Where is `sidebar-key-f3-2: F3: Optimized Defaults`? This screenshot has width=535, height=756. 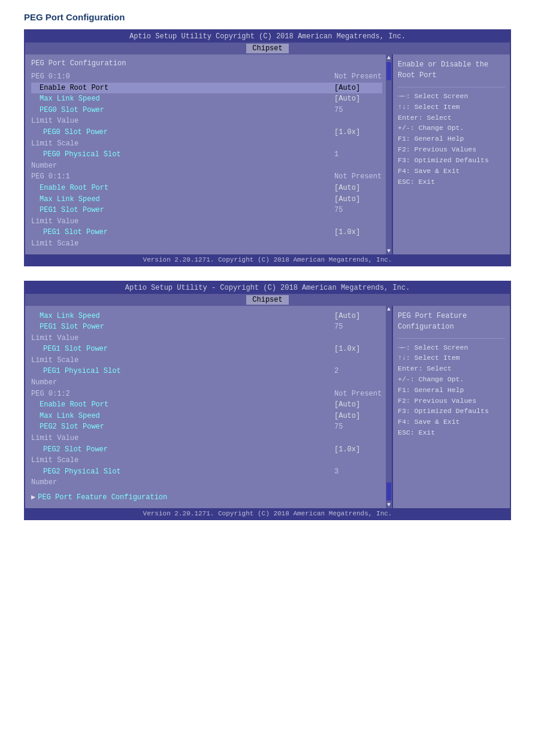
sidebar-key-f3-2: F3: Optimized Defaults is located at coordinates (452, 411).